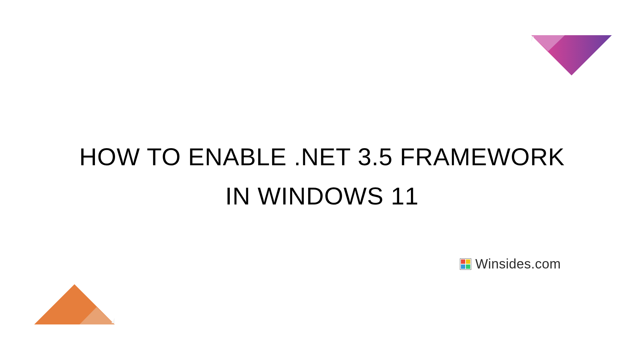 This screenshot has height=362, width=644. What do you see at coordinates (466, 264) in the screenshot?
I see `brand-logo-icon` at bounding box center [466, 264].